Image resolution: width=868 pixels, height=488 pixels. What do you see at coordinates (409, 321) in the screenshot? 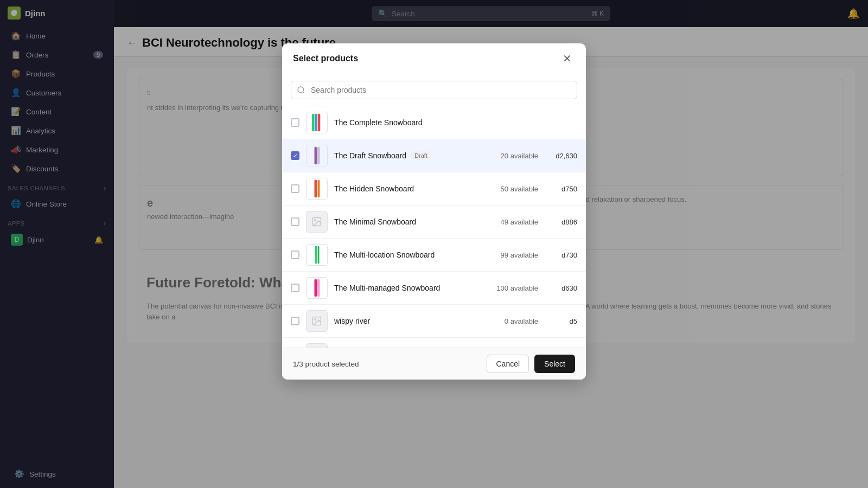
I see `product-name-wispy-river: wispy river` at bounding box center [409, 321].